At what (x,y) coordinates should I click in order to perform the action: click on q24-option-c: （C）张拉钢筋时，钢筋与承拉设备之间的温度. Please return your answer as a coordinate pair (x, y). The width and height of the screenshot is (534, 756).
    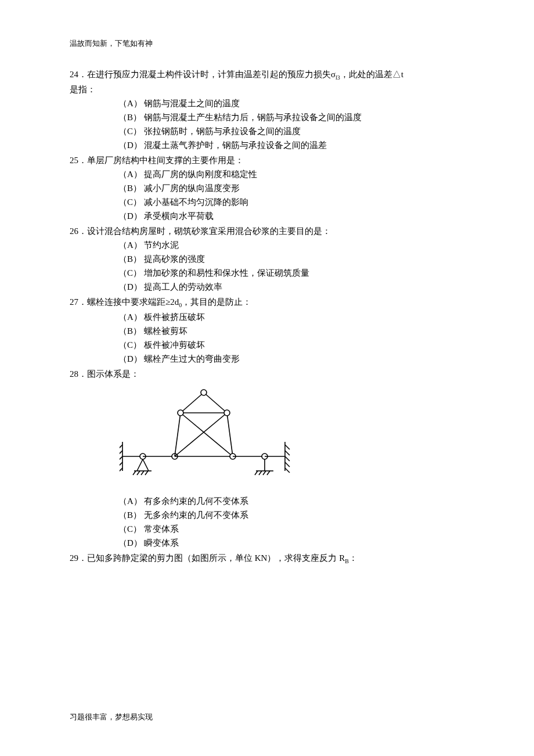
    Looking at the image, I should click on (291, 131).